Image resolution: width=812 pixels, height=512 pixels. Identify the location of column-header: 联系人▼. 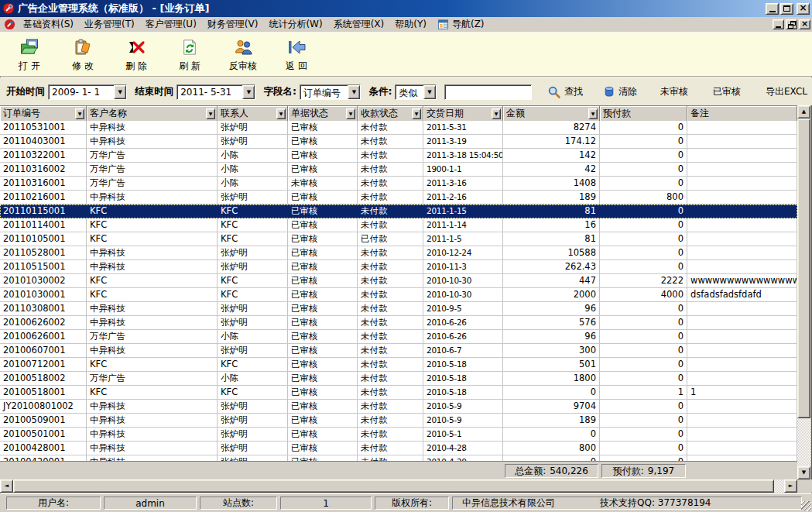
(252, 114).